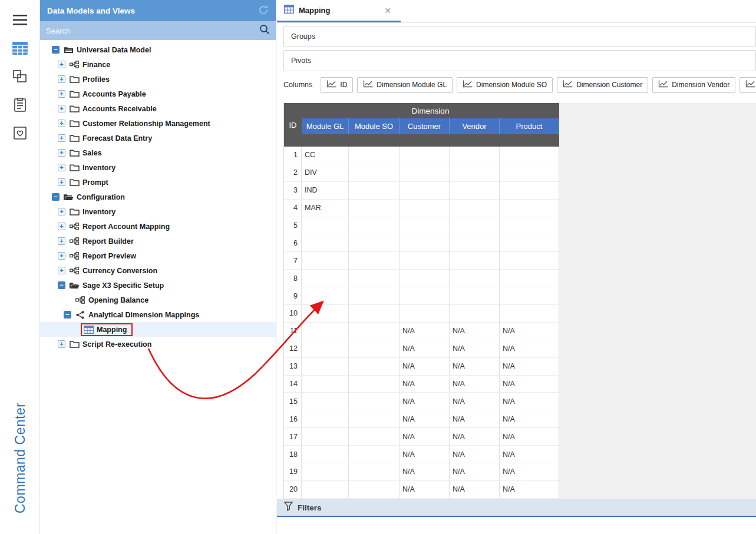  What do you see at coordinates (293, 125) in the screenshot?
I see `grid-header-id: ID` at bounding box center [293, 125].